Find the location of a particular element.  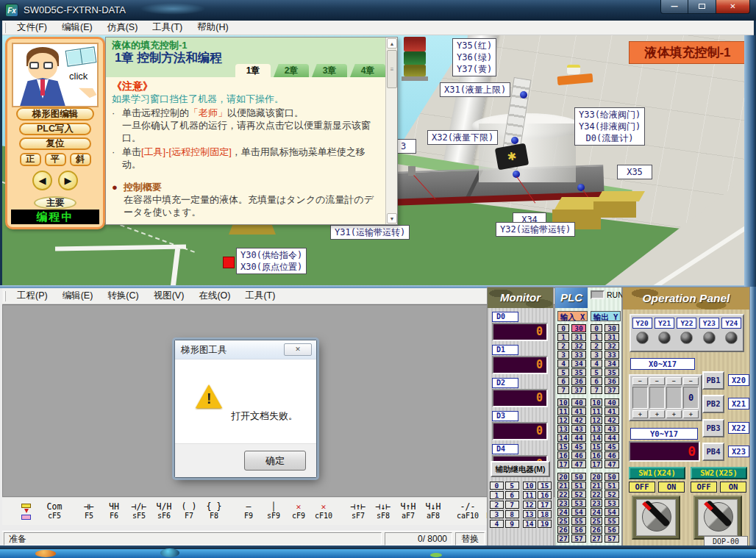

ladder-symbol-button: ЧНF6 is located at coordinates (114, 512).